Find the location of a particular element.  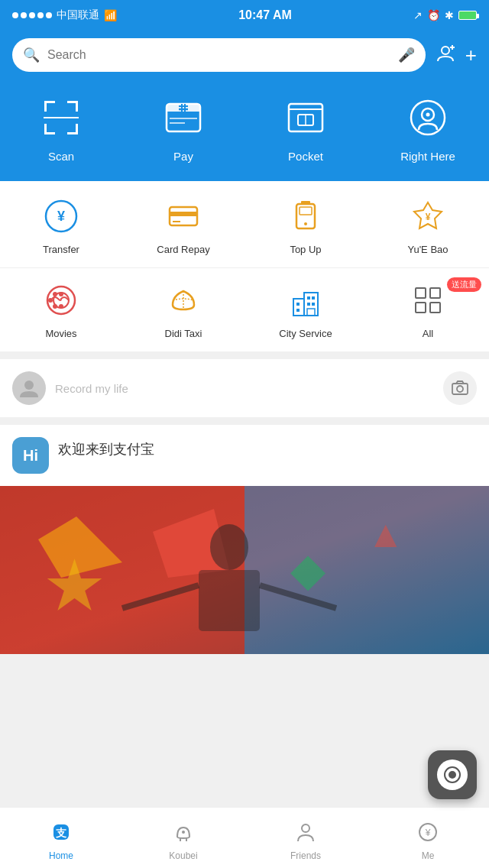

movies-item: Movies is located at coordinates (61, 310).